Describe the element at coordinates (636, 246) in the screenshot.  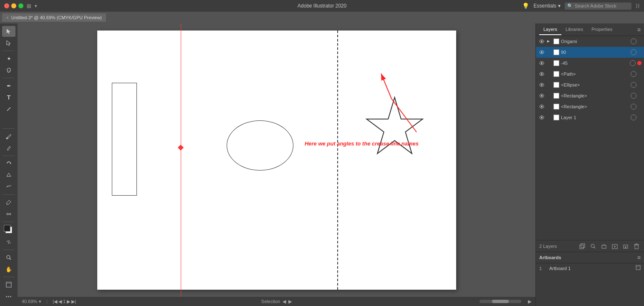
I see `delete-layer-btn` at that location.